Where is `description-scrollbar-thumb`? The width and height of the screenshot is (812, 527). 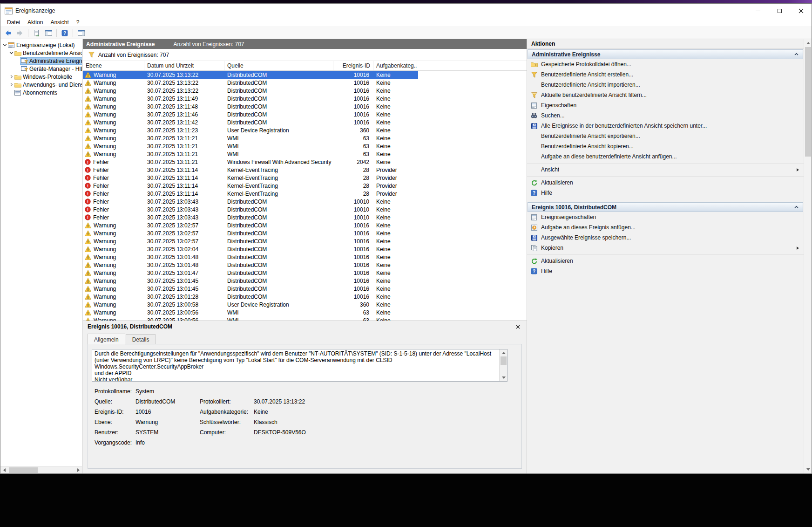
description-scrollbar-thumb is located at coordinates (504, 361).